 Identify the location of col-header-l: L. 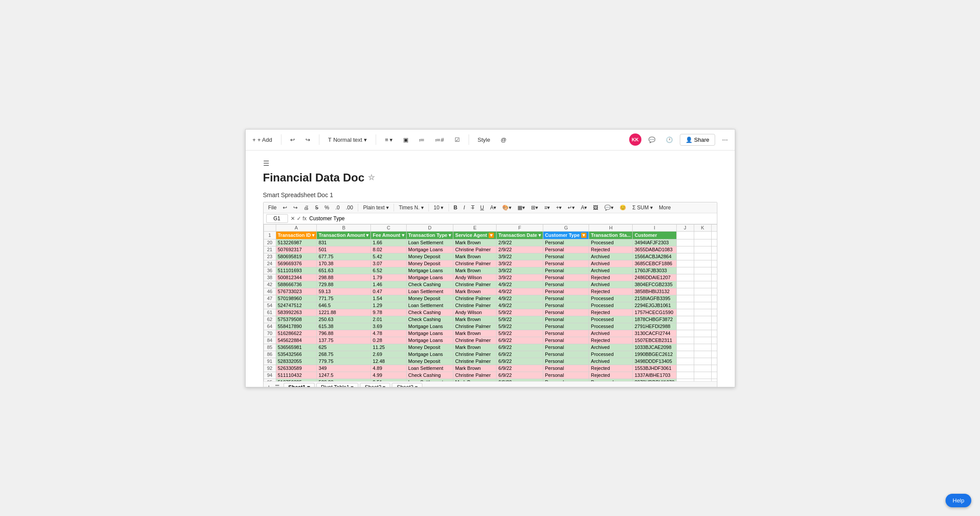
(714, 228).